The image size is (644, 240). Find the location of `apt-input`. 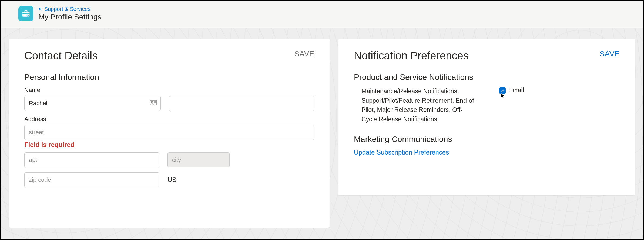

apt-input is located at coordinates (92, 160).